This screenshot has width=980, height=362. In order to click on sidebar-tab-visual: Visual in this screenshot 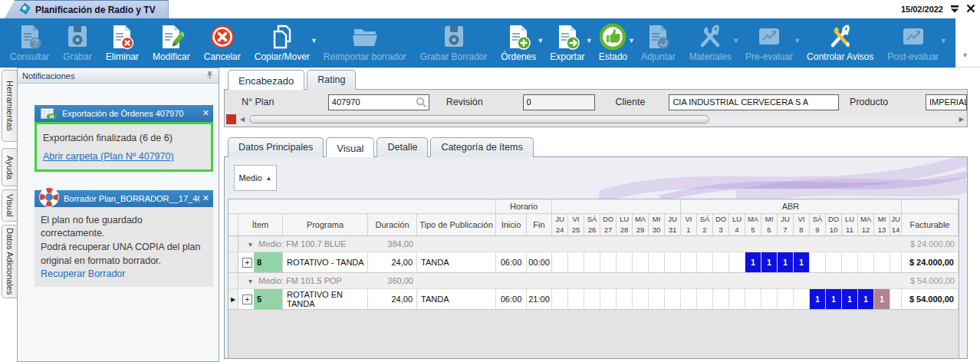, I will do `click(9, 206)`.